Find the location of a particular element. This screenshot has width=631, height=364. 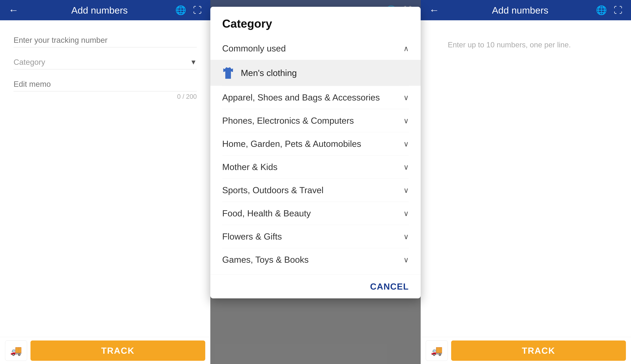

mens-clothing-label: Men's clothing is located at coordinates (269, 73).